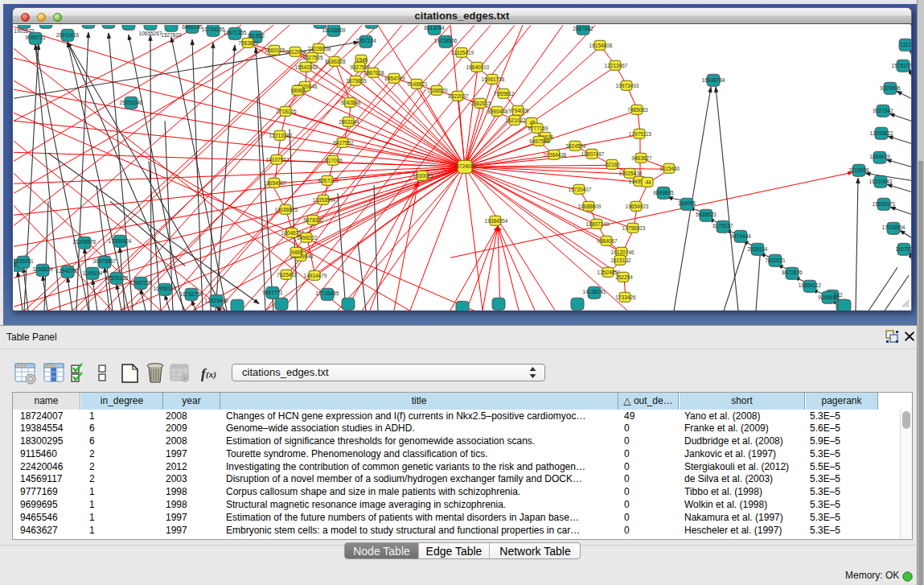  What do you see at coordinates (349, 122) in the screenshot?
I see `svg-text: 2803144` at bounding box center [349, 122].